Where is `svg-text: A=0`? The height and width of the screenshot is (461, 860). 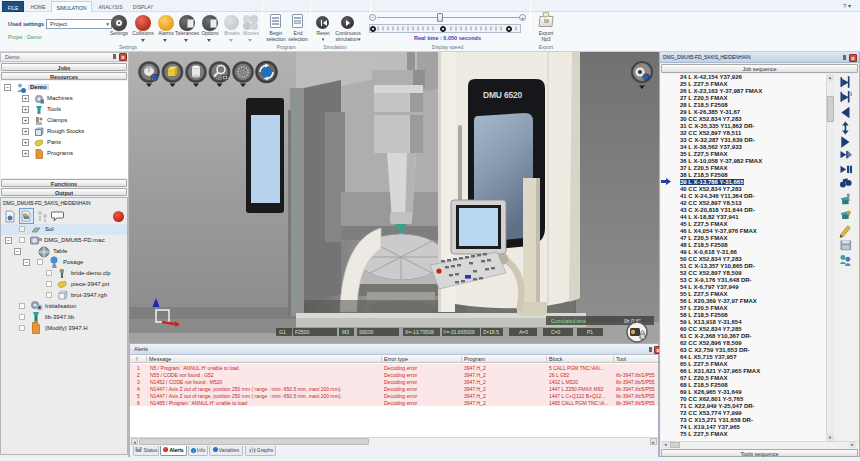
svg-text: A=0 is located at coordinates (524, 332).